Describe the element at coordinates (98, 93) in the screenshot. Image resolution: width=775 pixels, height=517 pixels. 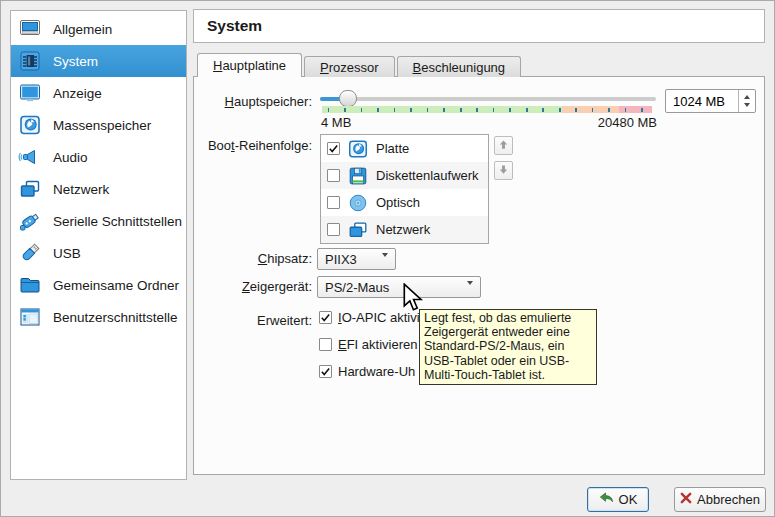
I see `sidebar-item-anzeige: Anzeige` at that location.